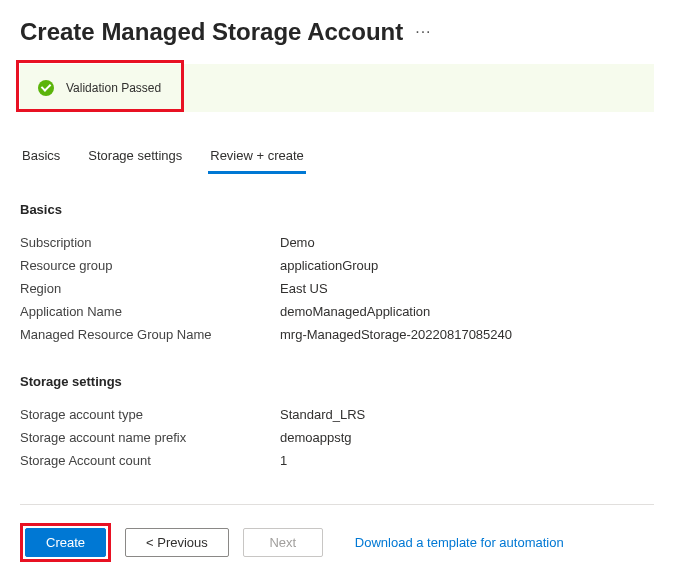  What do you see at coordinates (329, 266) in the screenshot?
I see `value: applicationGroup` at bounding box center [329, 266].